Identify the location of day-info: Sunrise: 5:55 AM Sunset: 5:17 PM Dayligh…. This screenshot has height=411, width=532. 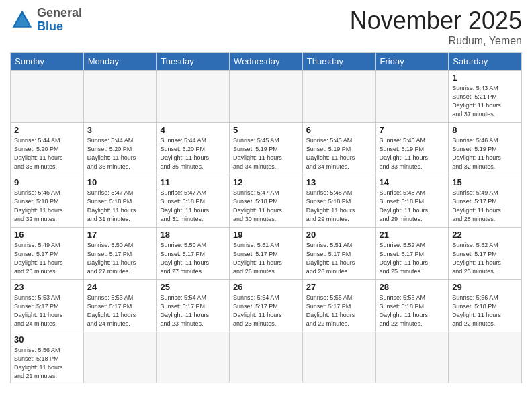
(339, 311).